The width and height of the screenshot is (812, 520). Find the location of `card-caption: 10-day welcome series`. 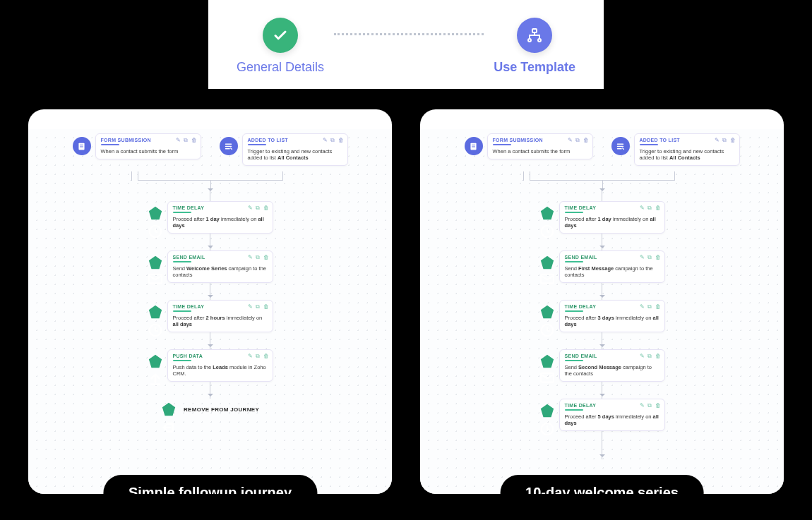

card-caption: 10-day welcome series is located at coordinates (602, 484).